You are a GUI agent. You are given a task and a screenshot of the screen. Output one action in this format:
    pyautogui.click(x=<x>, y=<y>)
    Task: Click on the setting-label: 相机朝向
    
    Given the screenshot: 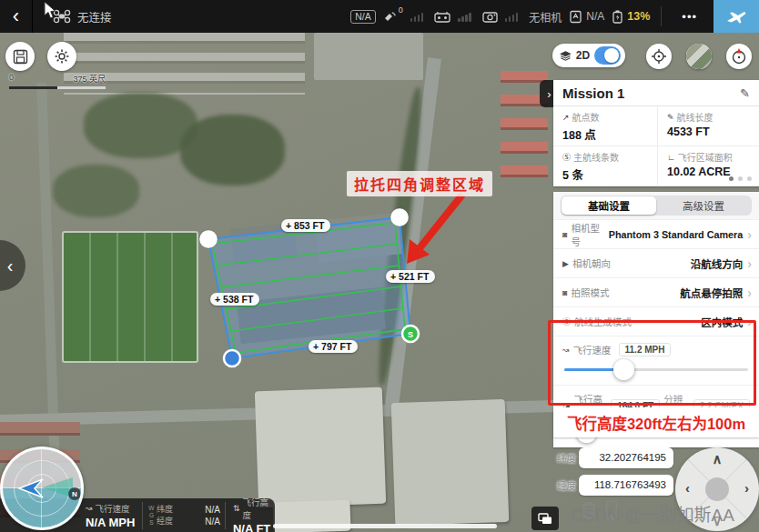 What is the action you would take?
    pyautogui.click(x=592, y=264)
    